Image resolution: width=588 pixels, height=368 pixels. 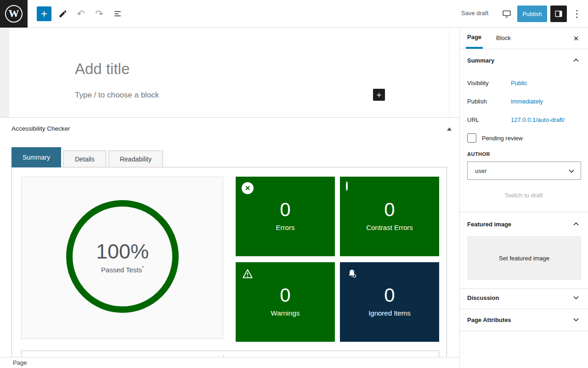 I want to click on undo-icon: ↶, so click(x=81, y=14).